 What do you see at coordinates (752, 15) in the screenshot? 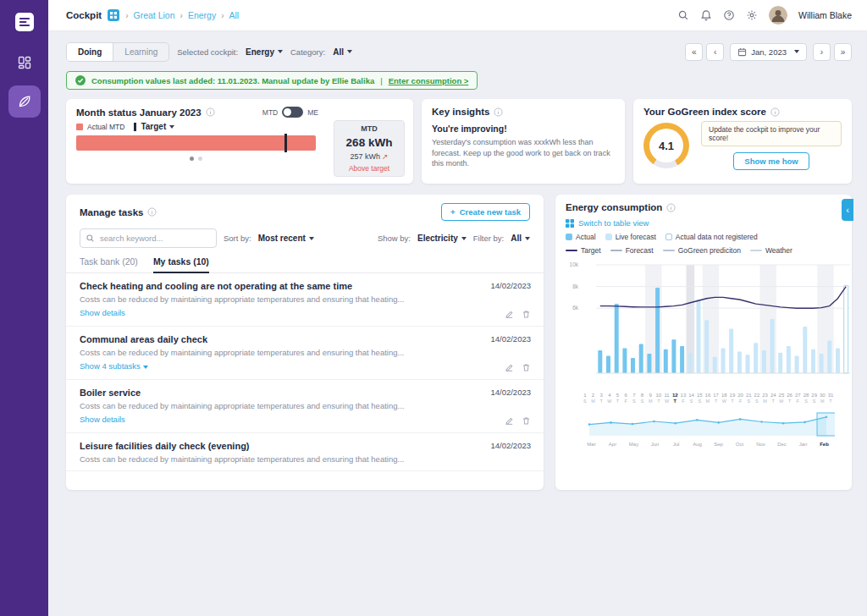
I see `settings-gear-icon` at bounding box center [752, 15].